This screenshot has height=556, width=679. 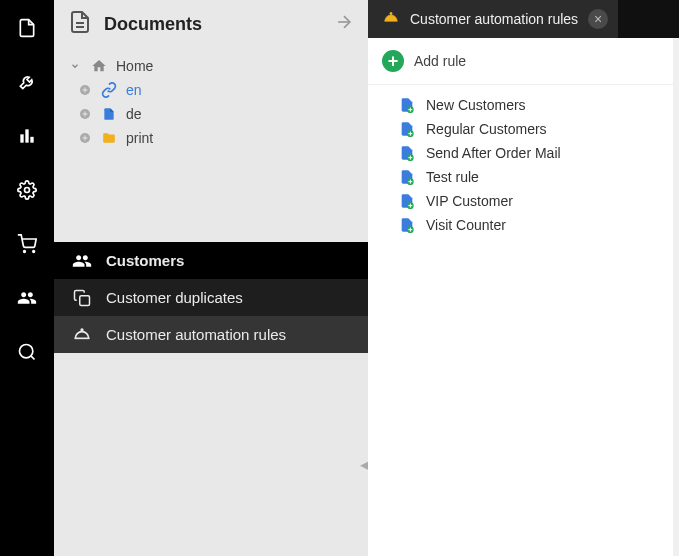 I want to click on close-icon: ×, so click(x=598, y=19).